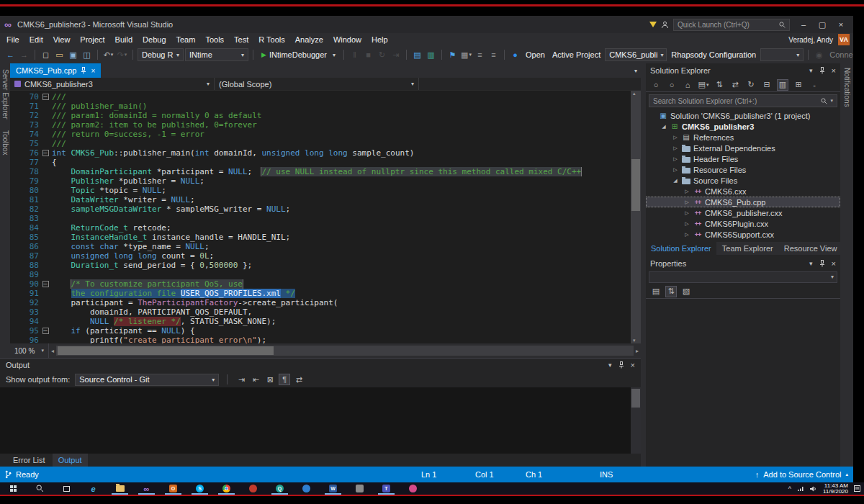  What do you see at coordinates (6, 143) in the screenshot?
I see `toolbox-tab: Toolbox` at bounding box center [6, 143].